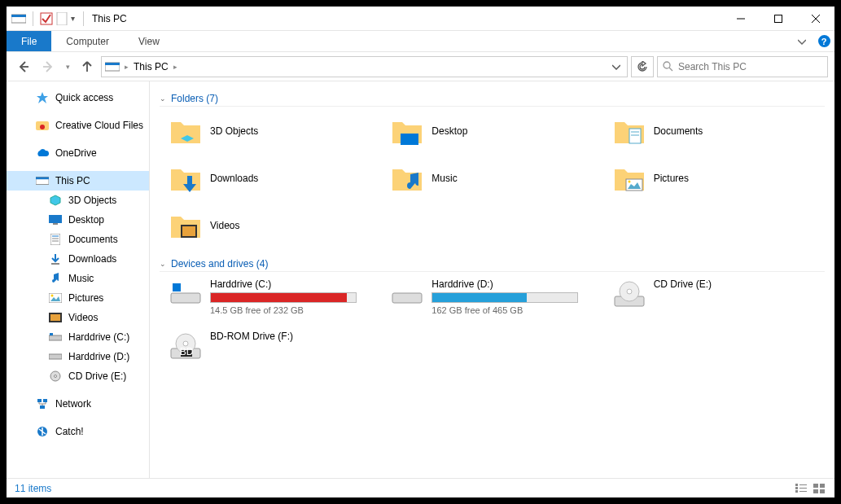 This screenshot has width=841, height=504. Describe the element at coordinates (78, 432) in the screenshot. I see `tree-catch: Catch!` at that location.